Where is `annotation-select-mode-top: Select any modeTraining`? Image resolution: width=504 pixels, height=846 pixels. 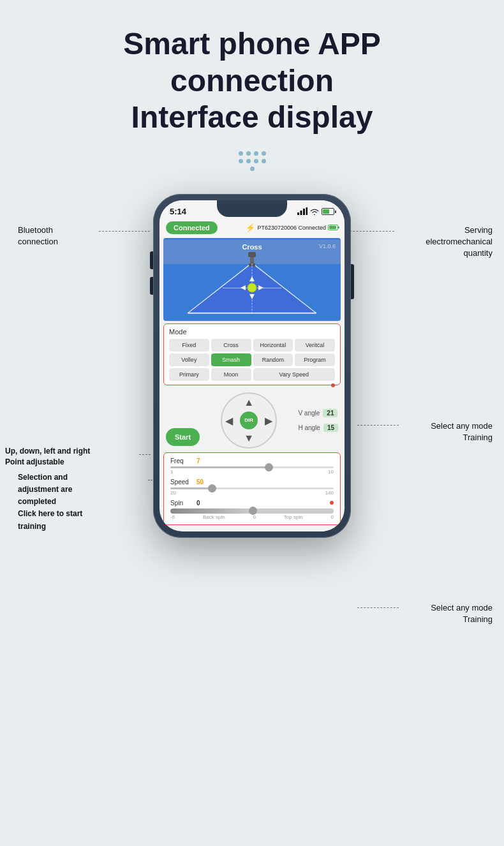
annotation-select-mode-top: Select any modeTraining is located at coordinates (462, 432).